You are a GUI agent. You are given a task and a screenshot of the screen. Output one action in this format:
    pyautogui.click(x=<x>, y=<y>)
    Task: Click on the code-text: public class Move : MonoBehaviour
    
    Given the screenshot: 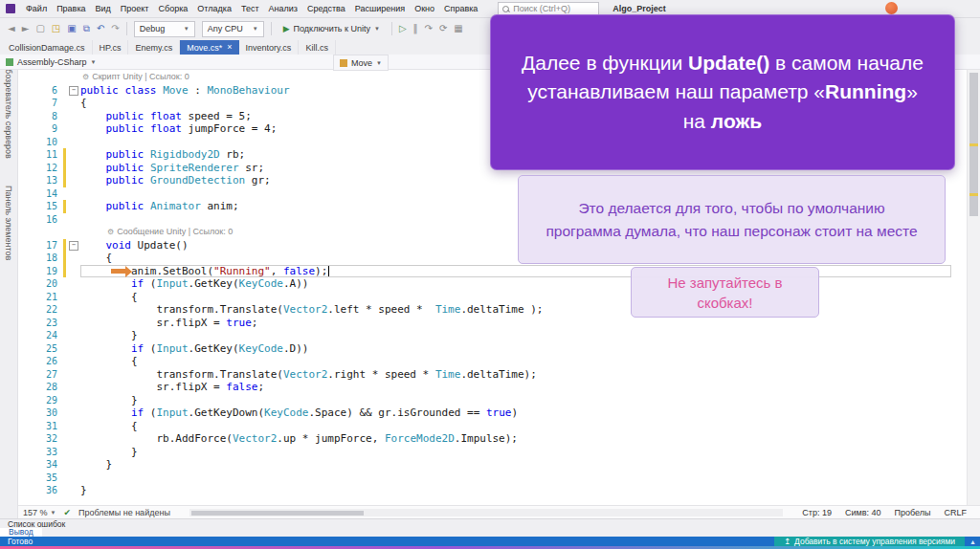 What is the action you would take?
    pyautogui.click(x=186, y=91)
    